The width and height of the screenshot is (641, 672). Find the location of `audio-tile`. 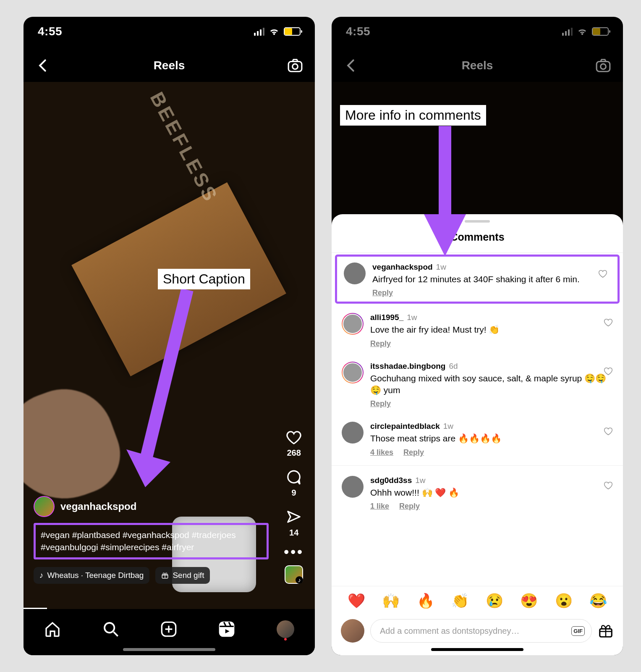

audio-tile is located at coordinates (294, 575).